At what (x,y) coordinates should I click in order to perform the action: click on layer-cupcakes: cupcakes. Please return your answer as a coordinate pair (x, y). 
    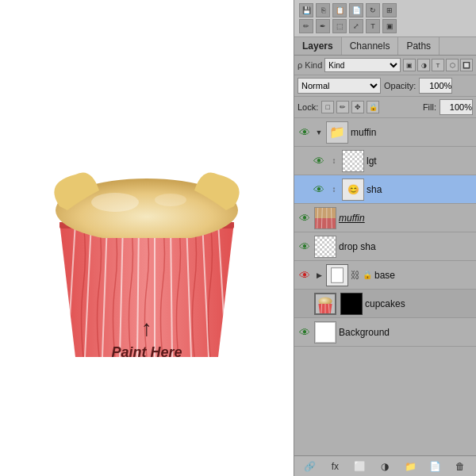
    Looking at the image, I should click on (386, 304).